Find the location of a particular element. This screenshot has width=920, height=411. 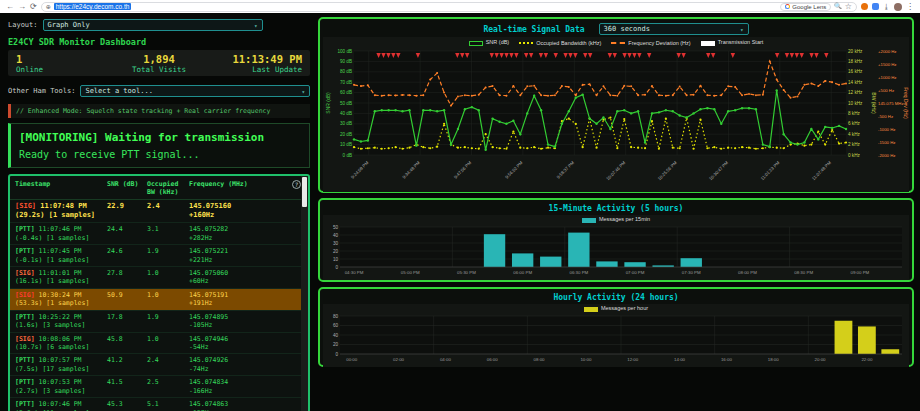

downloads-icon: ⭳ is located at coordinates (886, 6).